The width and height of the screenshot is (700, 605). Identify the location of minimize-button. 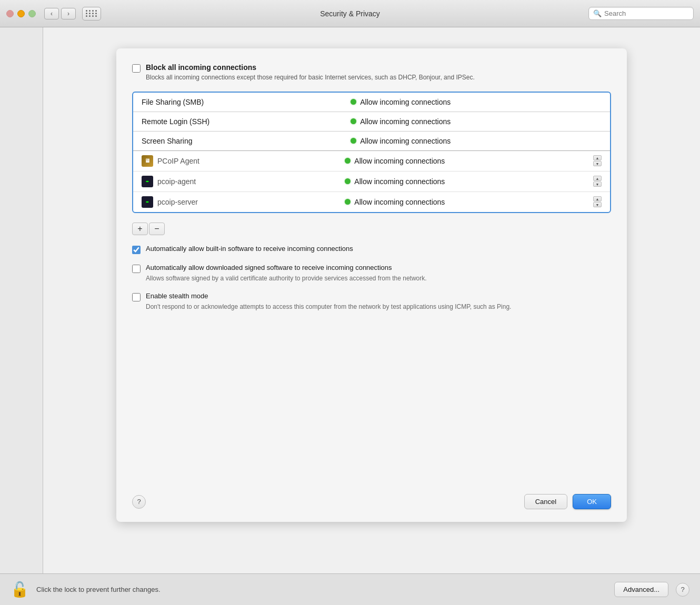
(21, 14).